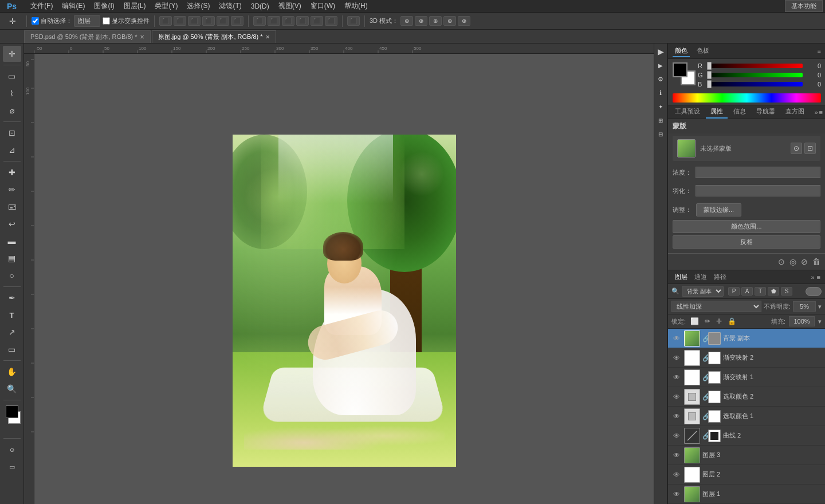 This screenshot has width=825, height=504. What do you see at coordinates (450, 21) in the screenshot?
I see `3d-btn-4: ⊕` at bounding box center [450, 21].